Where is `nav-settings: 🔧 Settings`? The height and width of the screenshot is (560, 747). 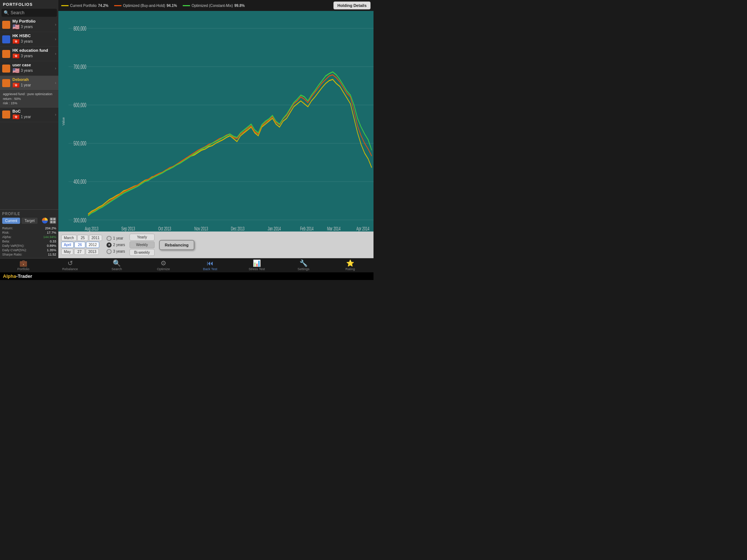
nav-settings: 🔧 Settings is located at coordinates (303, 265).